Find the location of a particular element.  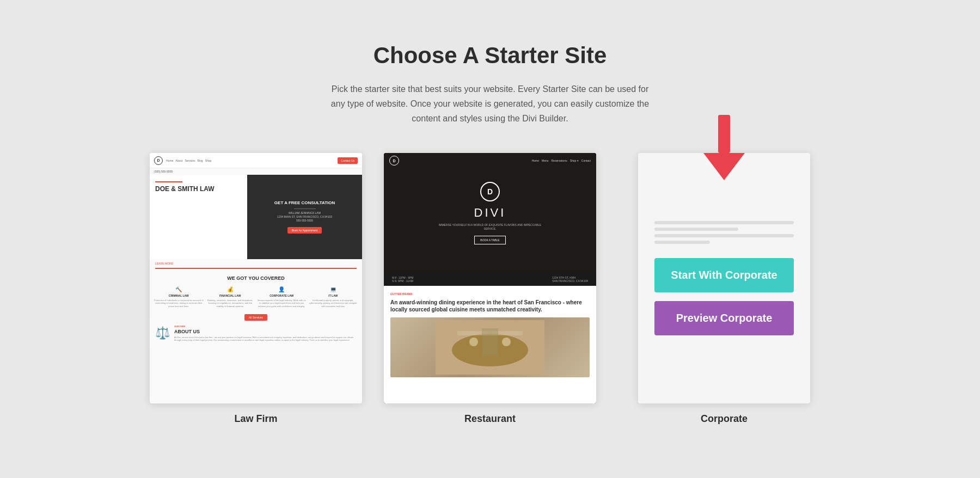

lf-about-title: ABOUT US is located at coordinates (266, 332).